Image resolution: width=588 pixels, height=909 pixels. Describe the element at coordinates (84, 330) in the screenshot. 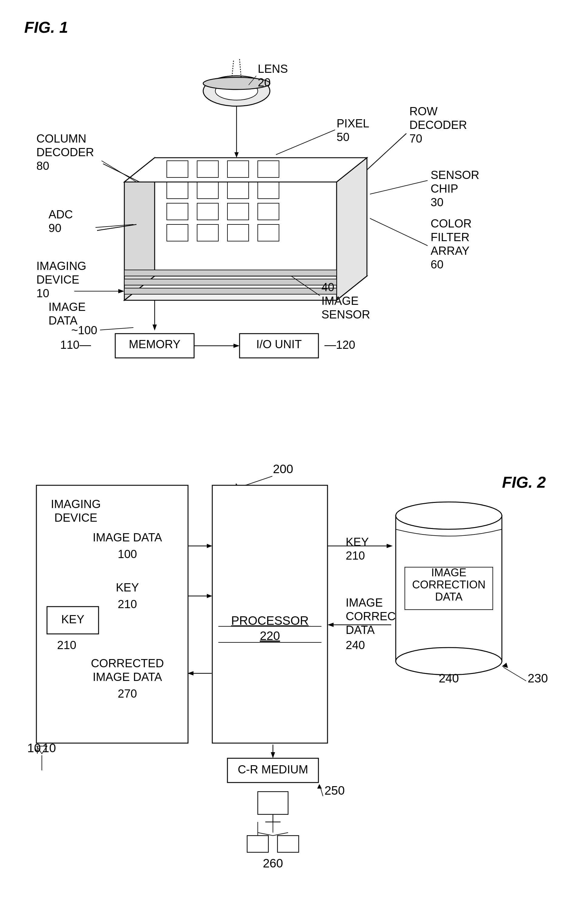

I see `svg-text: ~100` at that location.